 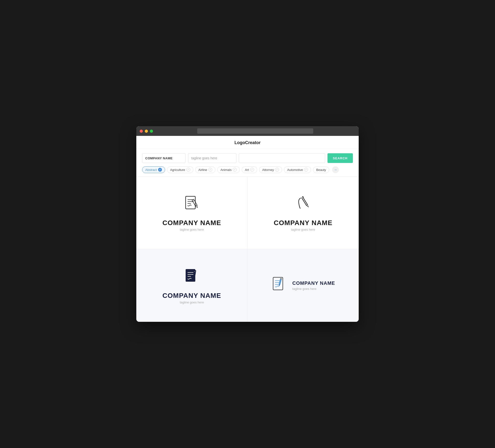 I want to click on category-abstract: Abstract ✓, so click(x=154, y=170).